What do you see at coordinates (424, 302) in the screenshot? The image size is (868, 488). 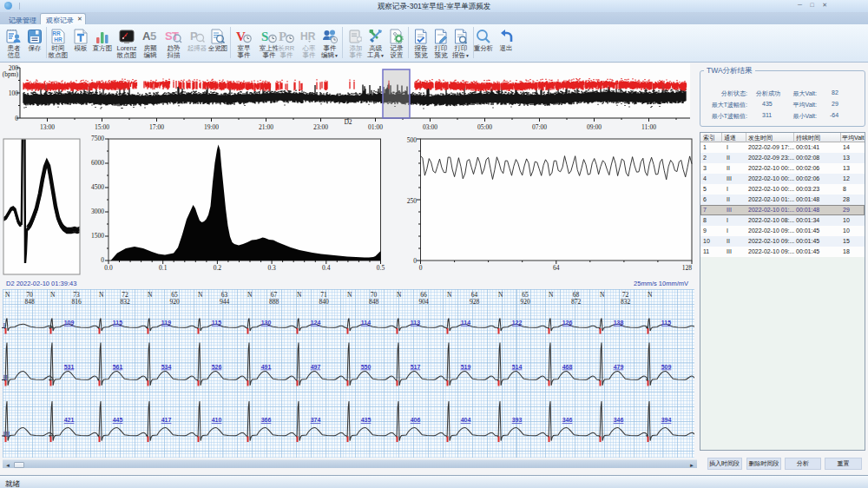 I see `svg-text: 904` at bounding box center [424, 302].